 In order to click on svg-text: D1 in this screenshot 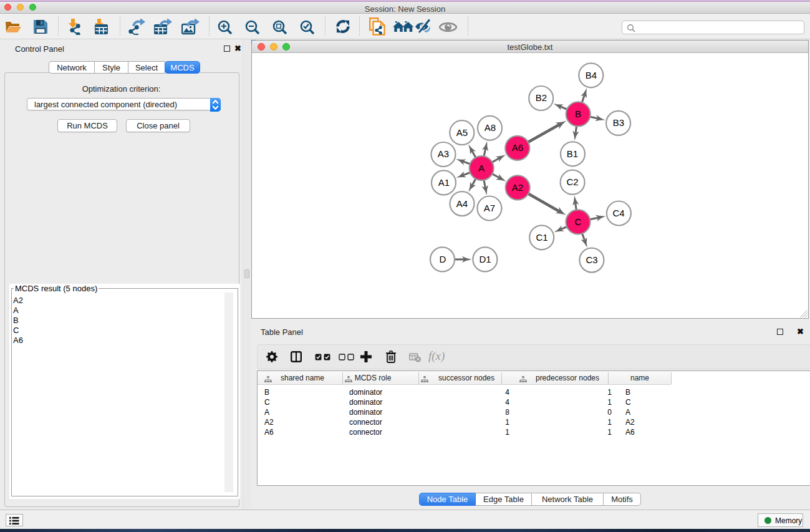, I will do `click(485, 259)`.